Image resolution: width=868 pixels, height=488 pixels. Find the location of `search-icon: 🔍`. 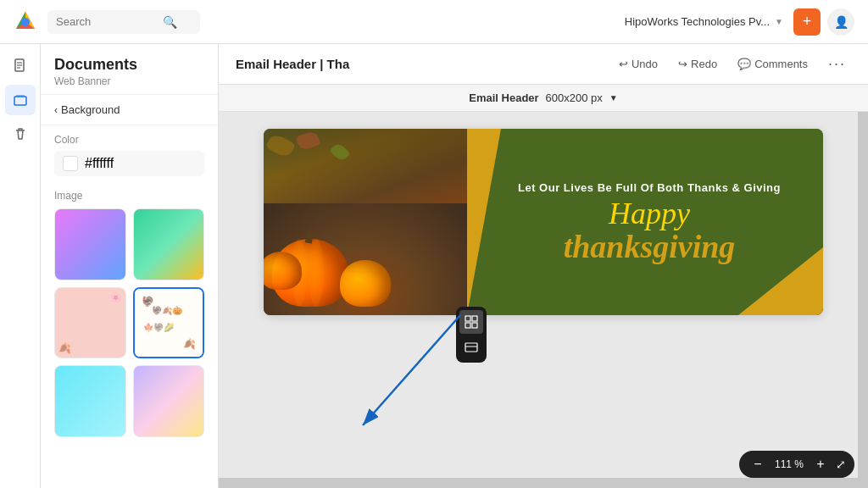

search-icon: 🔍 is located at coordinates (170, 22).